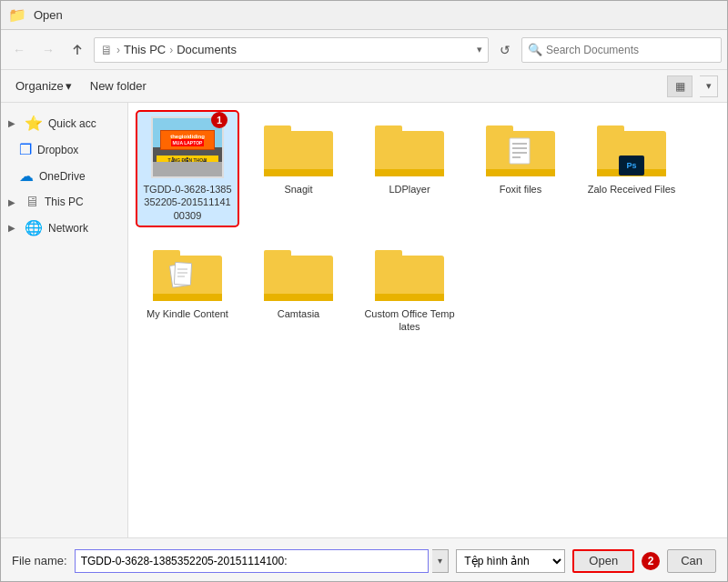  I want to click on sidebar-label-dropbox: Dropbox, so click(58, 150).